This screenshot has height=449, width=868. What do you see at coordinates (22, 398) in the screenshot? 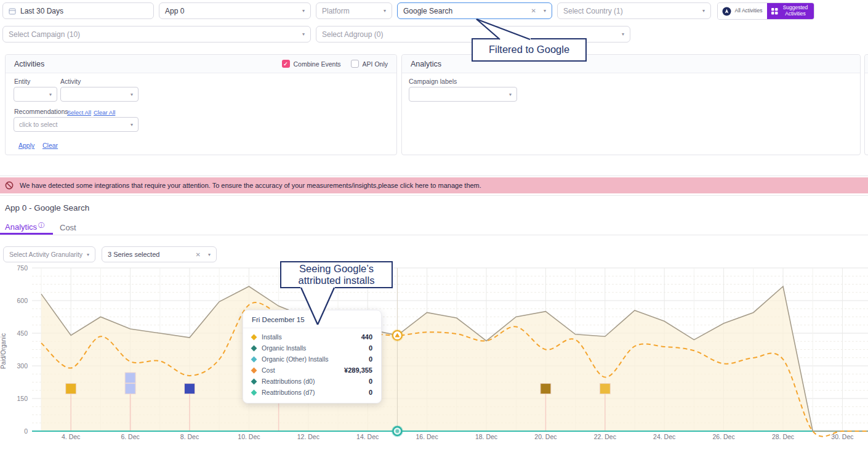
I see `svg-text: 150` at bounding box center [22, 398].